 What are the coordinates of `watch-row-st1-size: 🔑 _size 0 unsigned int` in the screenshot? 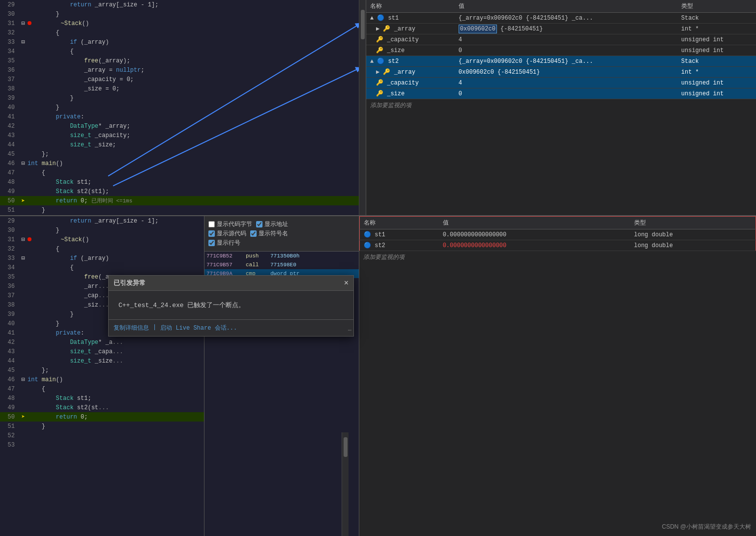 It's located at (561, 51).